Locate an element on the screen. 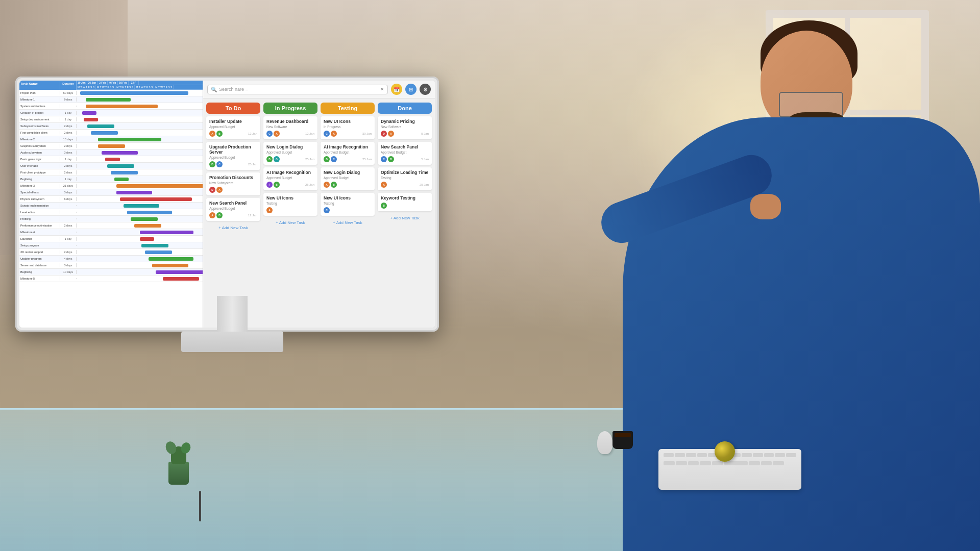 Image resolution: width=980 pixels, height=551 pixels. task-name: First client prototype is located at coordinates (40, 172).